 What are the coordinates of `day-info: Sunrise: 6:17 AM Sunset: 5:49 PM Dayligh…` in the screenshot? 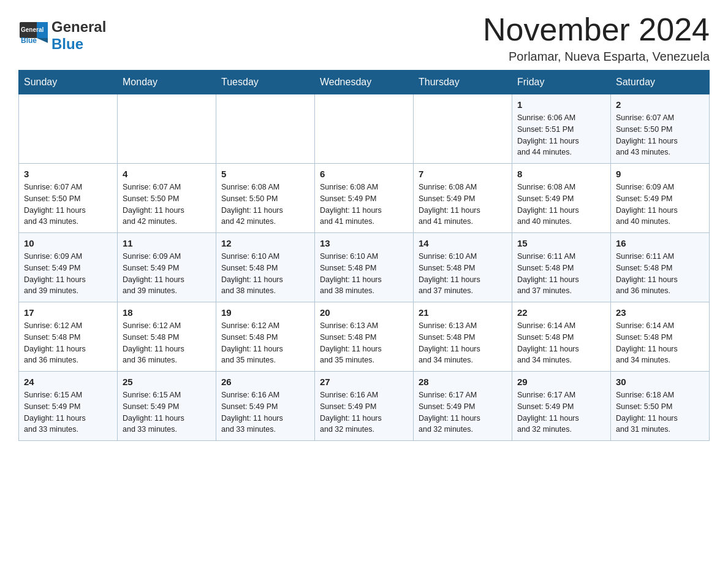 It's located at (561, 412).